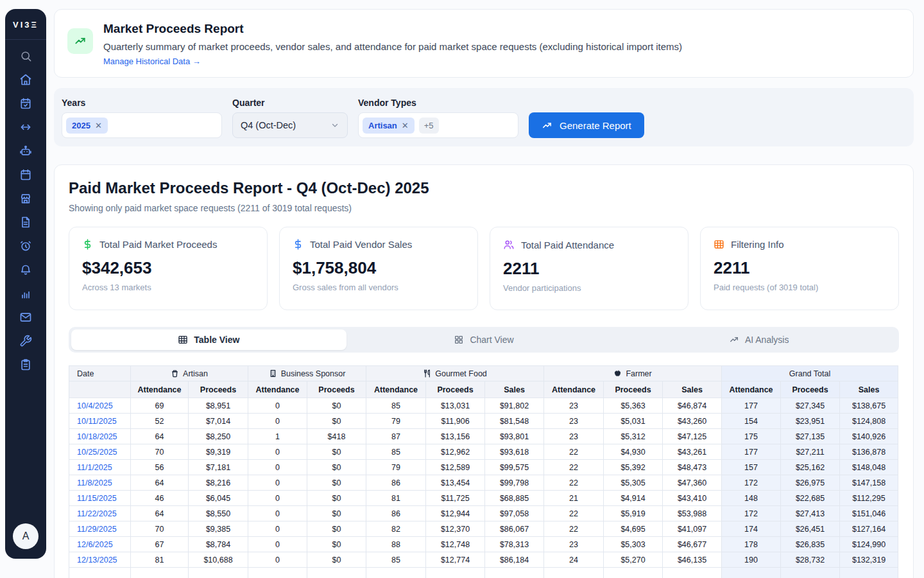 The width and height of the screenshot is (924, 578). Describe the element at coordinates (586, 125) in the screenshot. I see `generate-report-button: Generate Report` at that location.